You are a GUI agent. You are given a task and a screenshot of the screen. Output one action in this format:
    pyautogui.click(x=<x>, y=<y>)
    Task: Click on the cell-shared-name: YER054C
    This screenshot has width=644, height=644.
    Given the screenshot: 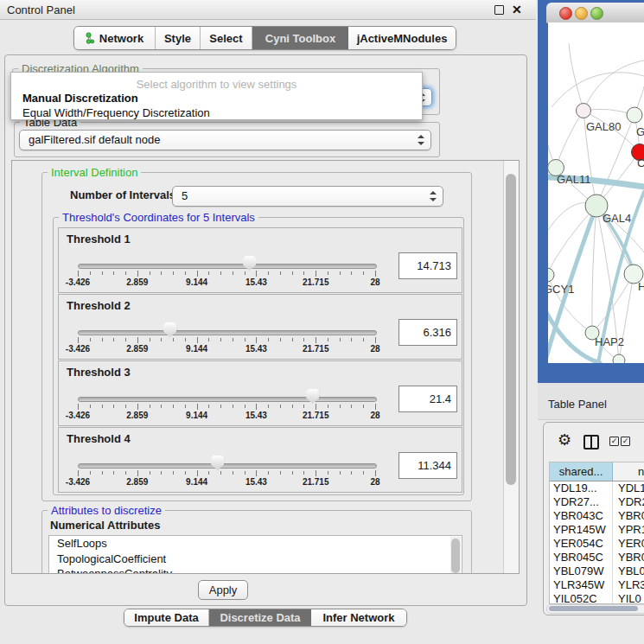 What is the action you would take?
    pyautogui.click(x=581, y=544)
    